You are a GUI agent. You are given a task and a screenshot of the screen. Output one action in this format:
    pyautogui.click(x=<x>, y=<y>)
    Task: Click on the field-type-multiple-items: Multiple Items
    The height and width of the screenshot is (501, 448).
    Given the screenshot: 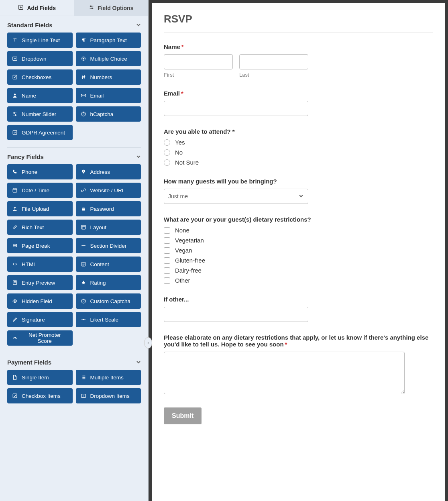 What is the action you would take?
    pyautogui.click(x=108, y=377)
    